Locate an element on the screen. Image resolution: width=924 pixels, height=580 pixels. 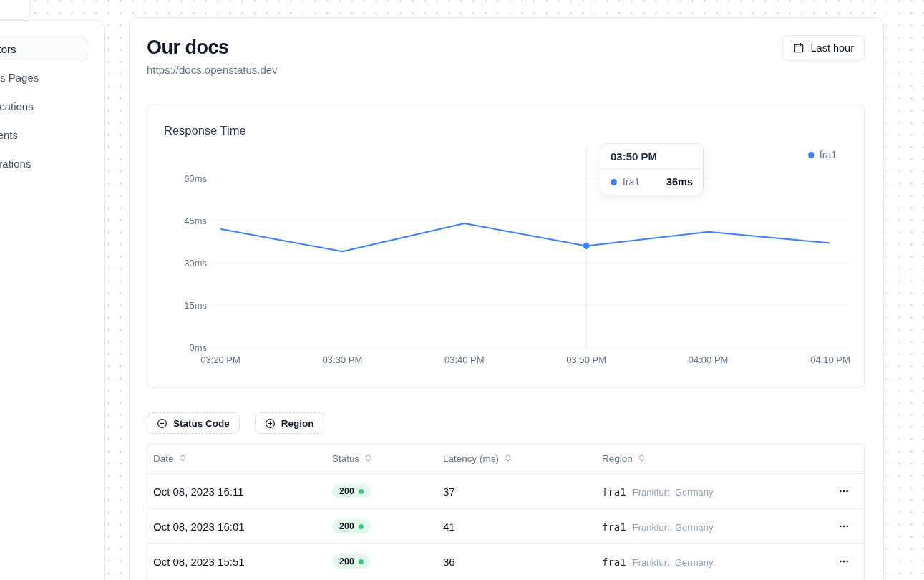
column-label: Region is located at coordinates (617, 458).